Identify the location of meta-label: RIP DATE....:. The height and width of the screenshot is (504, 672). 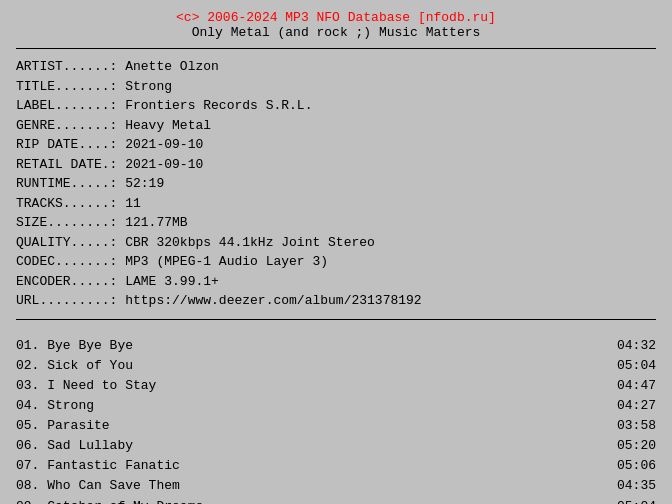
(70, 145).